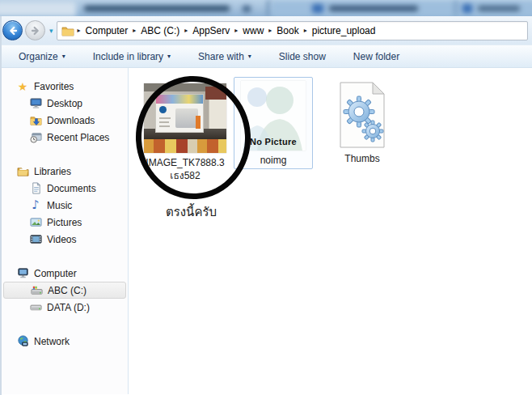 This screenshot has width=532, height=395. What do you see at coordinates (362, 123) in the screenshot?
I see `file-item-thumbs: Thumbs` at bounding box center [362, 123].